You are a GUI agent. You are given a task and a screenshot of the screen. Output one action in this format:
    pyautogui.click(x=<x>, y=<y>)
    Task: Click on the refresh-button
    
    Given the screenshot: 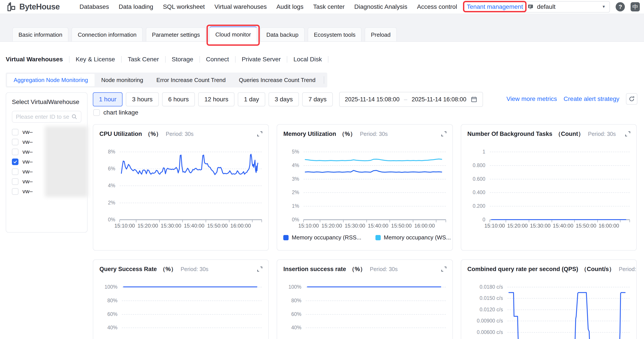 What is the action you would take?
    pyautogui.click(x=632, y=99)
    